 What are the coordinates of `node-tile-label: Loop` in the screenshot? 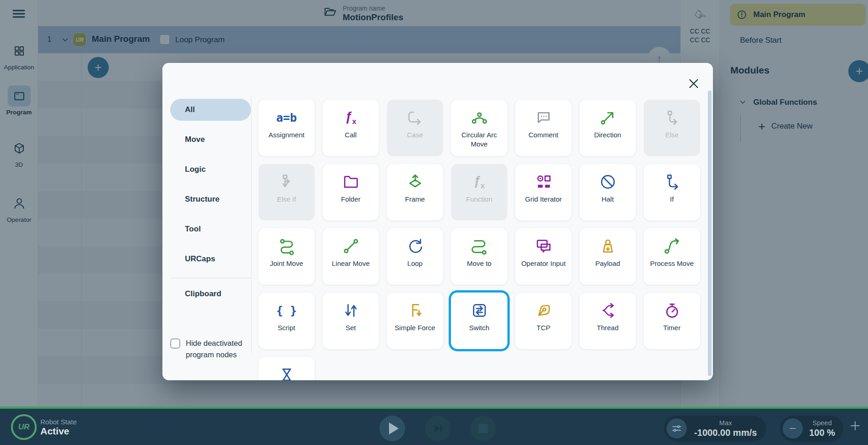 It's located at (415, 264).